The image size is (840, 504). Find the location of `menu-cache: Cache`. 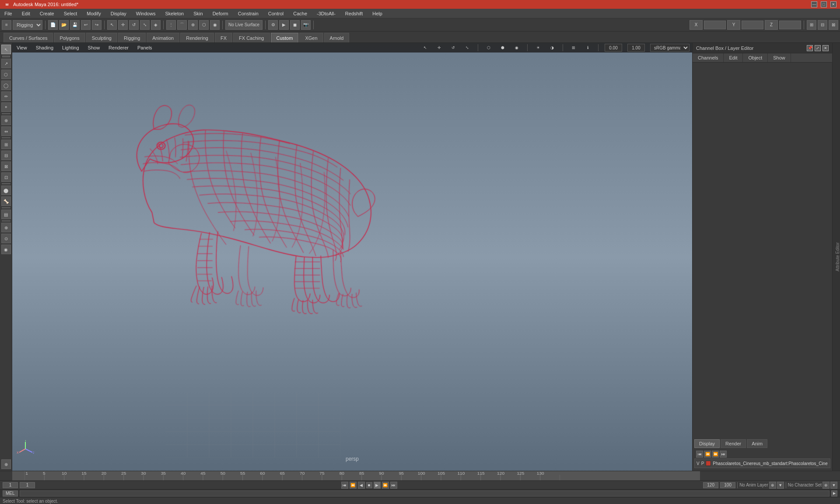

menu-cache: Cache is located at coordinates (300, 14).